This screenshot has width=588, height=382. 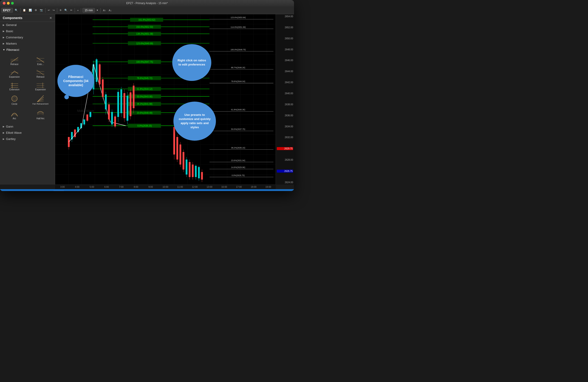 What do you see at coordinates (8, 3) in the screenshot?
I see `window-controls` at bounding box center [8, 3].